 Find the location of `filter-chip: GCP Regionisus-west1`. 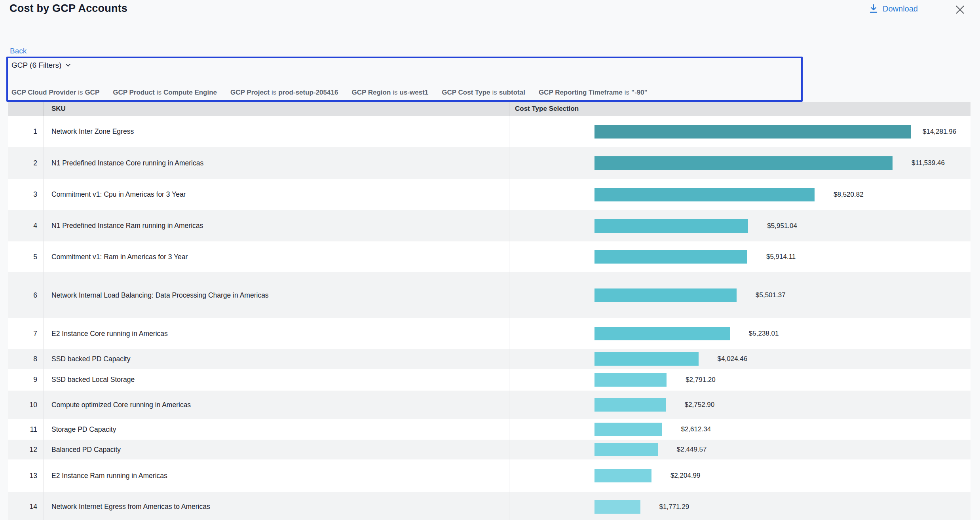

filter-chip: GCP Regionisus-west1 is located at coordinates (390, 93).